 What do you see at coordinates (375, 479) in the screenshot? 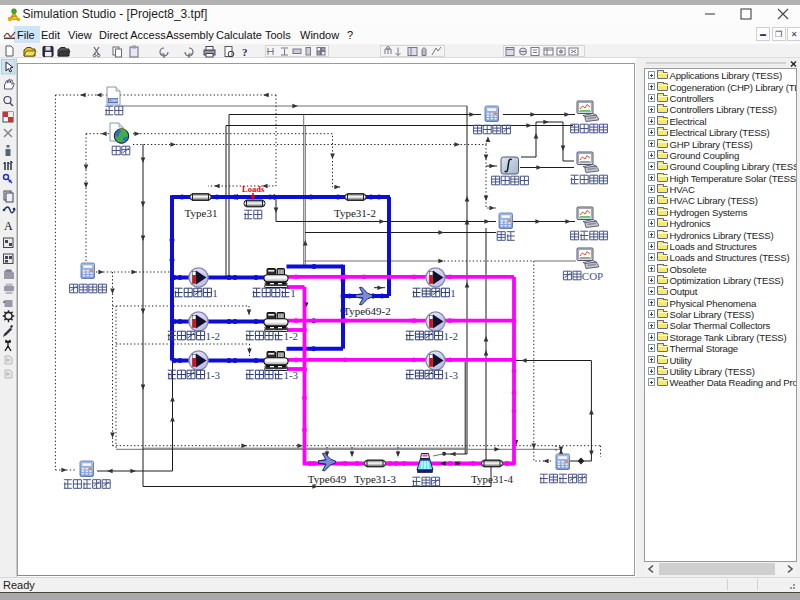
I see `svg-text: Type31-3` at bounding box center [375, 479].